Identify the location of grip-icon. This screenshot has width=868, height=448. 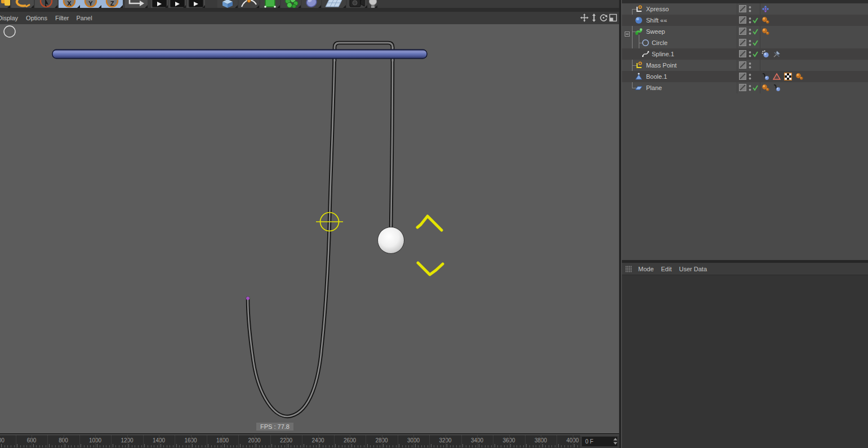
(629, 269).